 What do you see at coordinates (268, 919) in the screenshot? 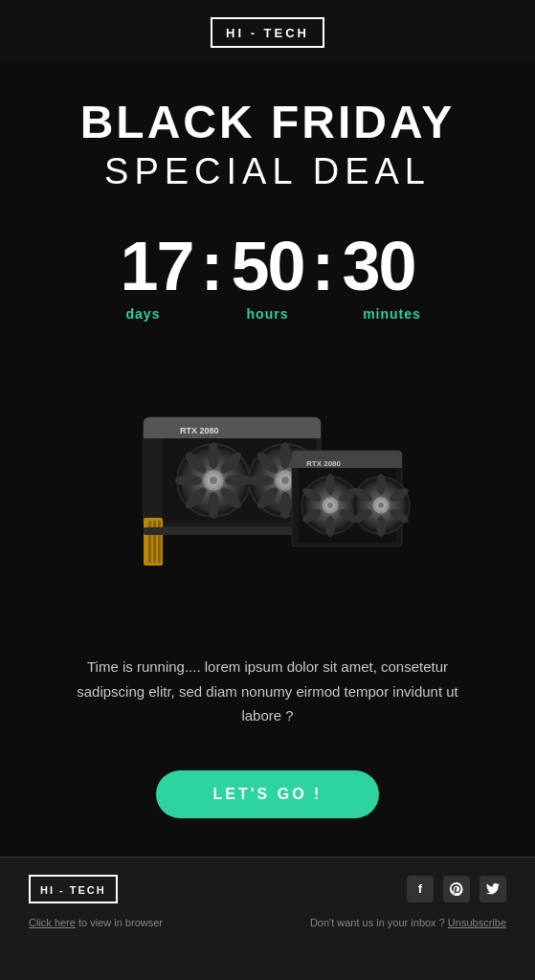
I see `footer: HI - TECH f` at bounding box center [268, 919].